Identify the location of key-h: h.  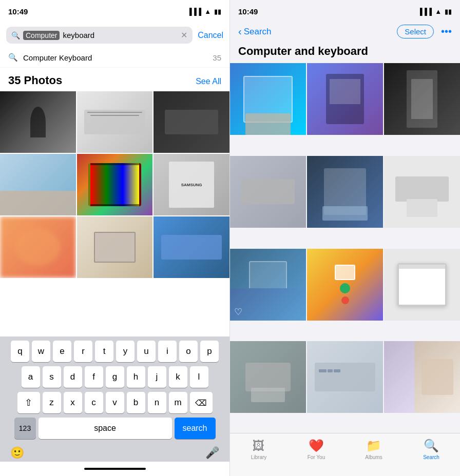
(136, 377).